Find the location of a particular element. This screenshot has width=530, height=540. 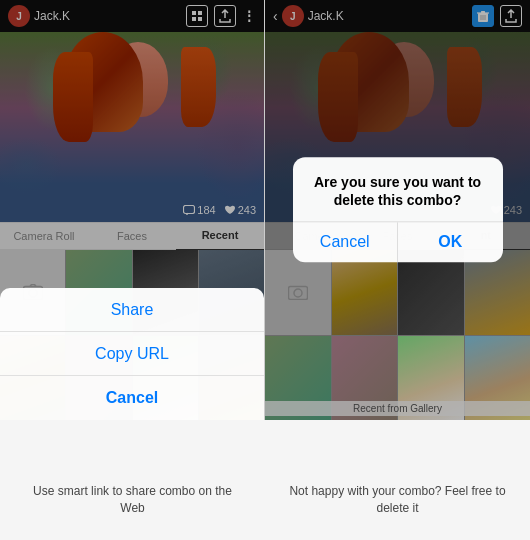

captions-row: Use smart link to share combo on the Web… is located at coordinates (265, 500).